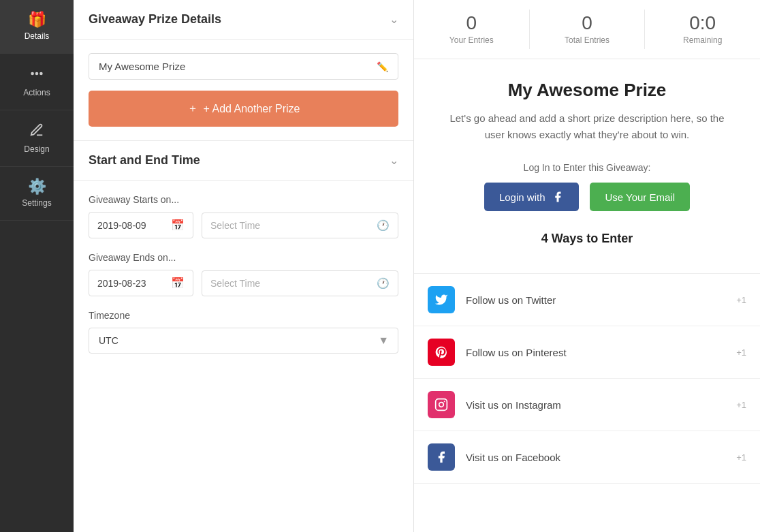 The height and width of the screenshot is (532, 760). Describe the element at coordinates (178, 225) in the screenshot. I see `start-calendar-icon: 📅` at that location.